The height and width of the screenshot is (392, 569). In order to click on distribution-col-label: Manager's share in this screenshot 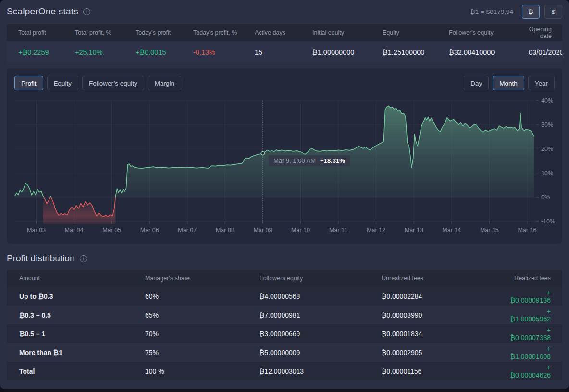, I will do `click(202, 278)`.